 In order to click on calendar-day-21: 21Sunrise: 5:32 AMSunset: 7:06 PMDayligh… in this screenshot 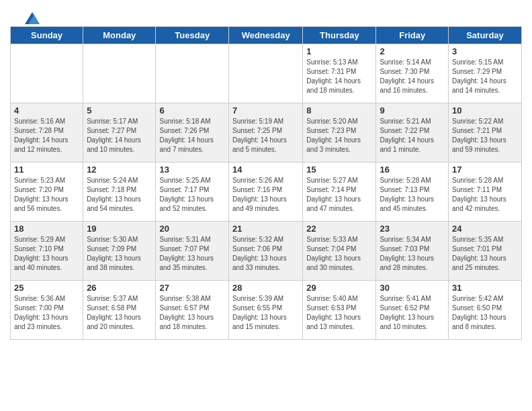, I will do `click(266, 251)`.